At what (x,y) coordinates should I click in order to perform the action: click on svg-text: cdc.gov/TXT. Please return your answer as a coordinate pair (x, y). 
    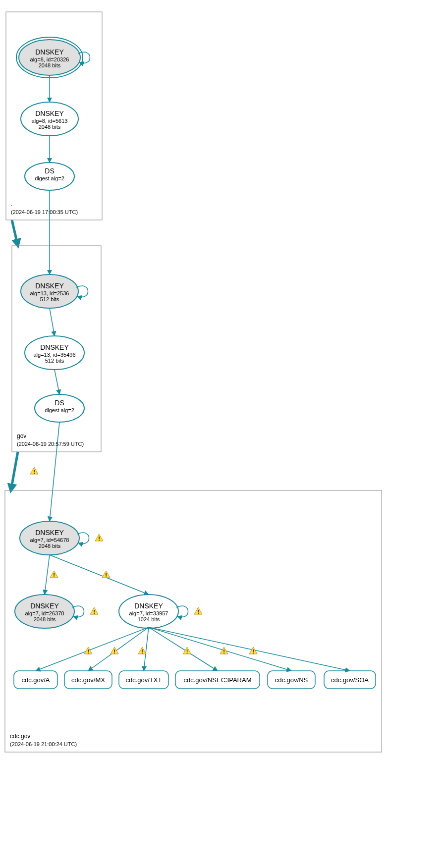
    Looking at the image, I should click on (144, 680).